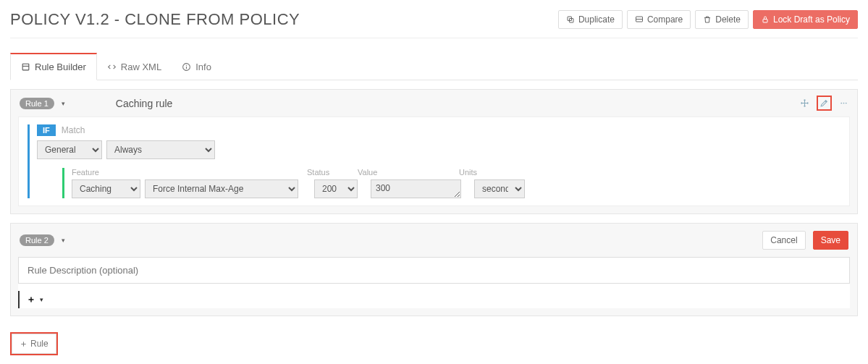 The image size is (868, 364). What do you see at coordinates (659, 20) in the screenshot?
I see `compare-button: Compare` at bounding box center [659, 20].